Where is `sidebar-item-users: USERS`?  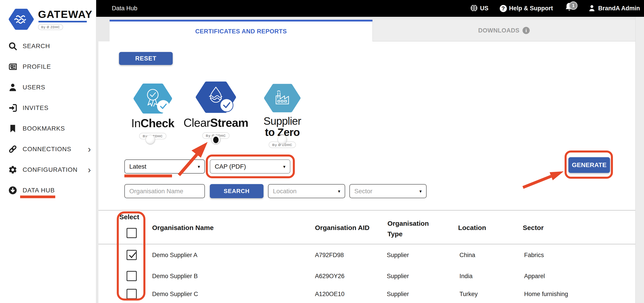
sidebar-item-users: USERS is located at coordinates (48, 87).